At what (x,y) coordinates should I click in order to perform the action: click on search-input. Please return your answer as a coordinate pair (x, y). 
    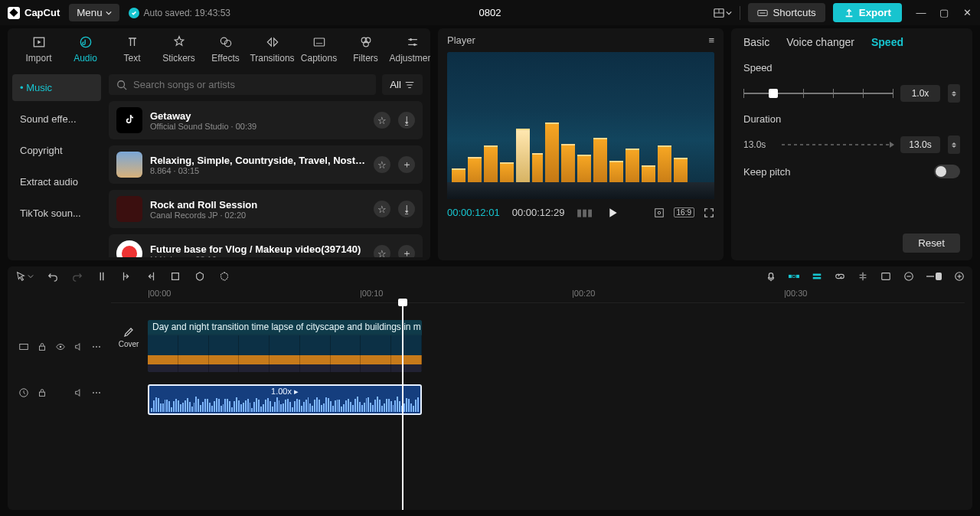
    Looking at the image, I should click on (251, 84).